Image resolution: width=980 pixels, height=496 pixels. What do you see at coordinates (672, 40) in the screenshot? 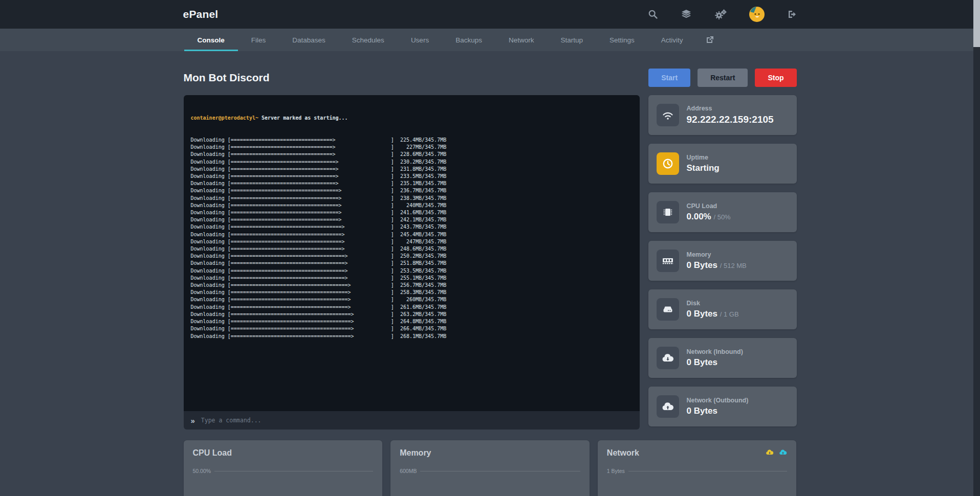
I see `tab-activity: Activity` at bounding box center [672, 40].